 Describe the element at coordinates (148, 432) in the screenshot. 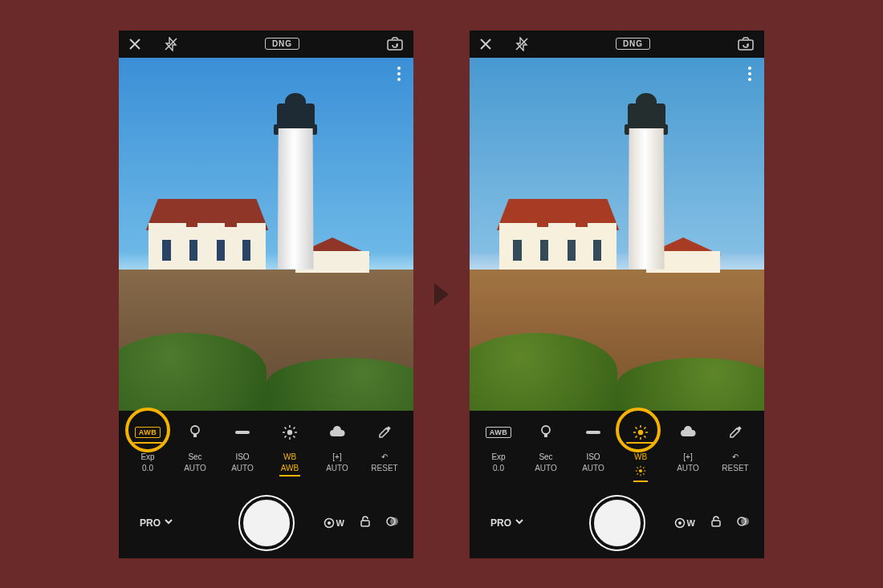

I see `awb-label: AWB` at that location.